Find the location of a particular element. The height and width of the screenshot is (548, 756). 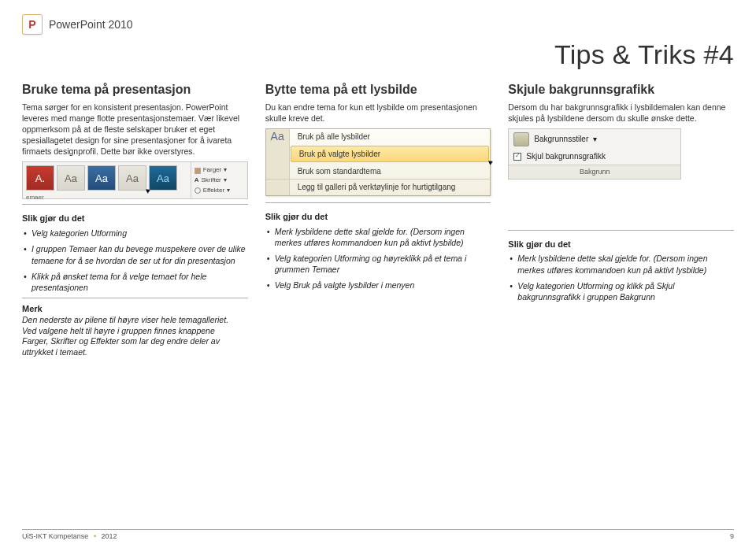

themes-gallery: A. Aa Aa Aa Aa emaer Farger ▾ ASkrifter … is located at coordinates (135, 180).